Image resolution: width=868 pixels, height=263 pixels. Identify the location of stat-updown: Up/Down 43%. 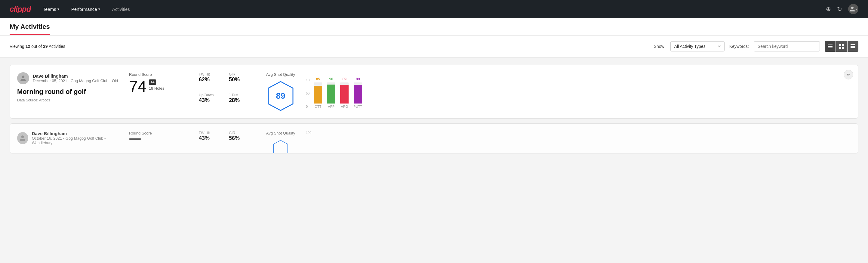
(211, 102).